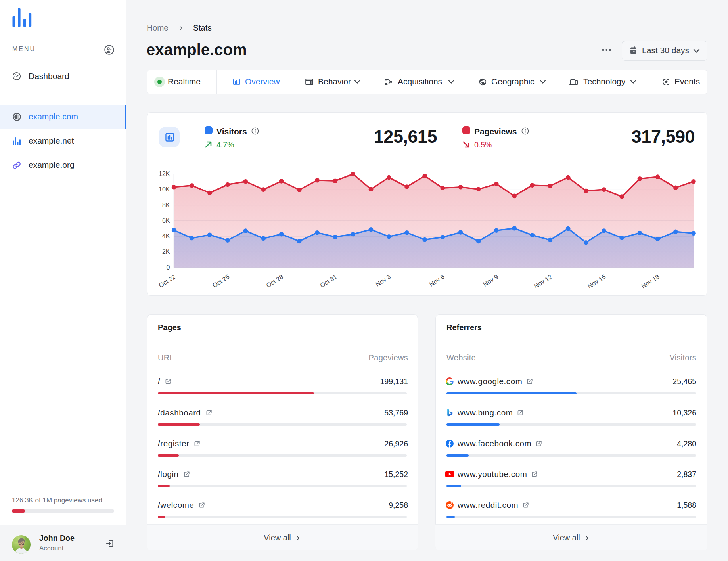 The height and width of the screenshot is (561, 728). Describe the element at coordinates (166, 251) in the screenshot. I see `svg-text: 2K` at that location.